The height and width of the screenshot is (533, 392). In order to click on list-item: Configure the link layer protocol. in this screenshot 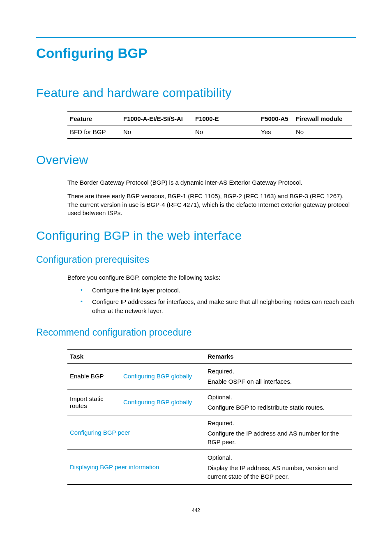, I will do `click(218, 290)`.